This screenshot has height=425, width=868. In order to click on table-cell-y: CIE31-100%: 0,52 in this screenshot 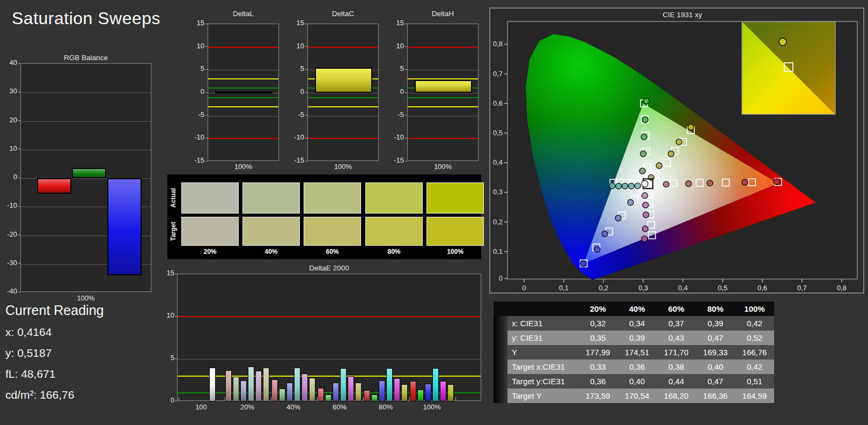, I will do `click(754, 338)`.